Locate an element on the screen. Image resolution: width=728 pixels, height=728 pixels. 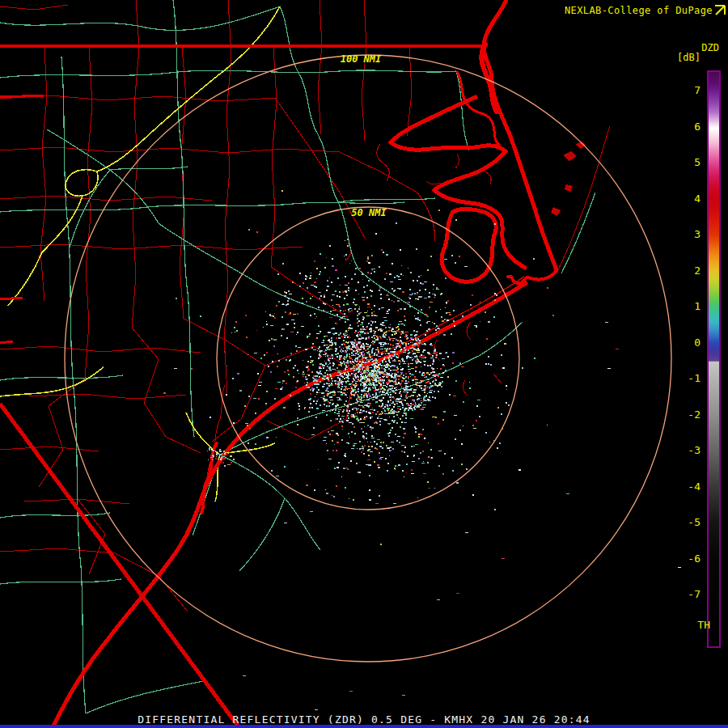
colorbar-units: [dB] is located at coordinates (689, 57).